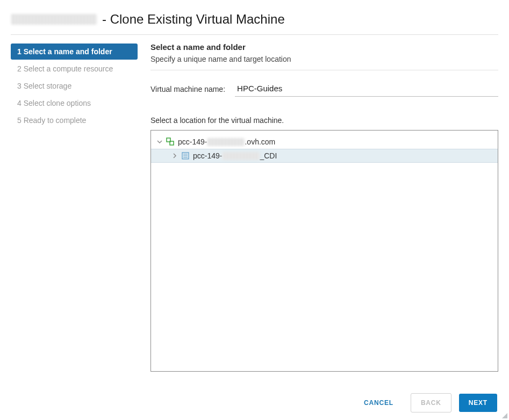 The height and width of the screenshot is (420, 509). Describe the element at coordinates (431, 403) in the screenshot. I see `back-button: BACK` at that location.